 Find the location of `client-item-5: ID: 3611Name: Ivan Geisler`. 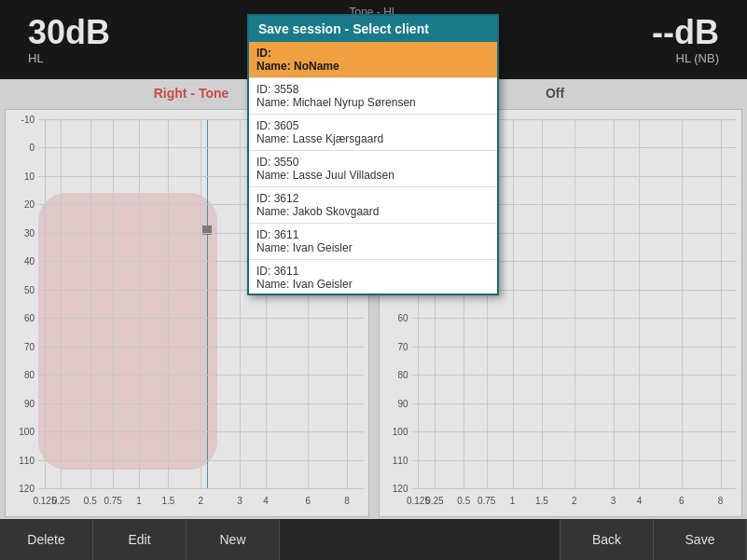

client-item-5: ID: 3611Name: Ivan Geisler is located at coordinates (373, 242).